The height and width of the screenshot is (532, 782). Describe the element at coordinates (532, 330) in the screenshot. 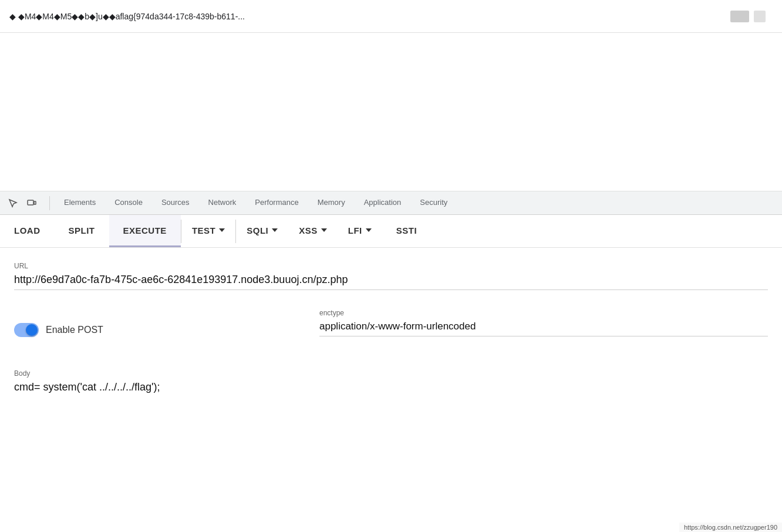

I see `enctype-container: enctype application/x-www-form-urlencode…` at that location.